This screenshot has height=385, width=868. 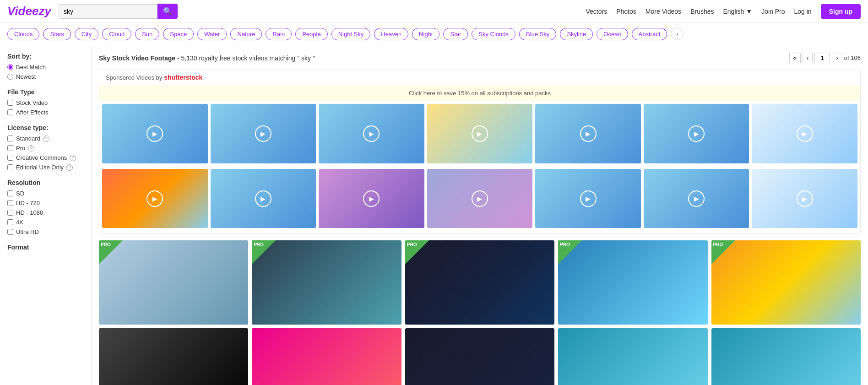 What do you see at coordinates (808, 58) in the screenshot?
I see `pagination-prev: ‹` at bounding box center [808, 58].